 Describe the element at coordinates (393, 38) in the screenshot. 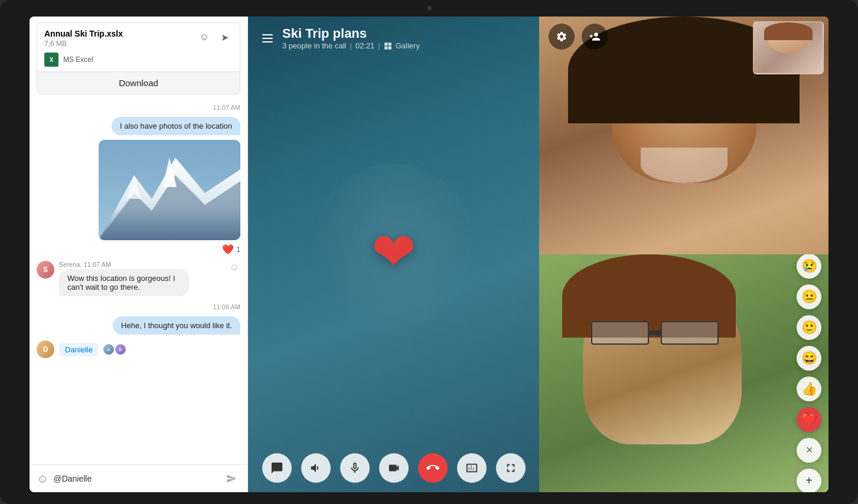

I see `call-header: Ski Trip plans 3 people in the call | 02…` at that location.